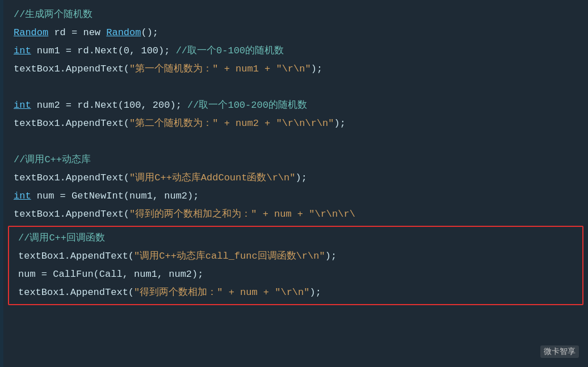 This screenshot has height=367, width=588. I want to click on line-comment: //取一个100-200的随机数, so click(247, 106).